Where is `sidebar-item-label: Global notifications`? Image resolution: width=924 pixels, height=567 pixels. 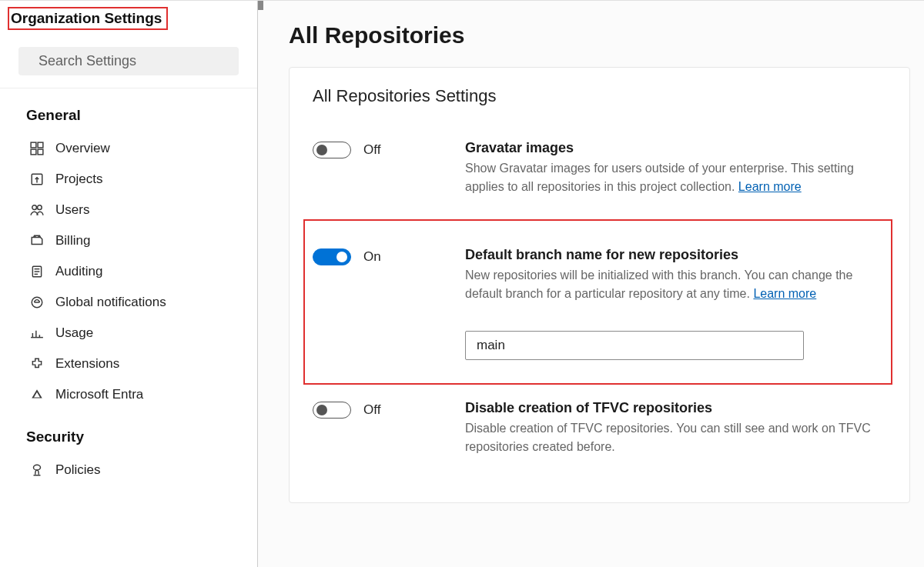
sidebar-item-label: Global notifications is located at coordinates (111, 302).